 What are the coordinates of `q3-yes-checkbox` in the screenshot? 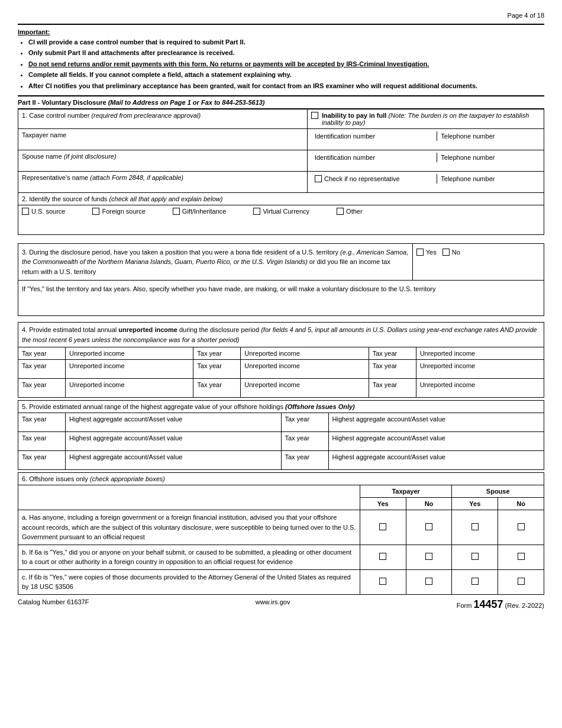 It's located at (420, 252).